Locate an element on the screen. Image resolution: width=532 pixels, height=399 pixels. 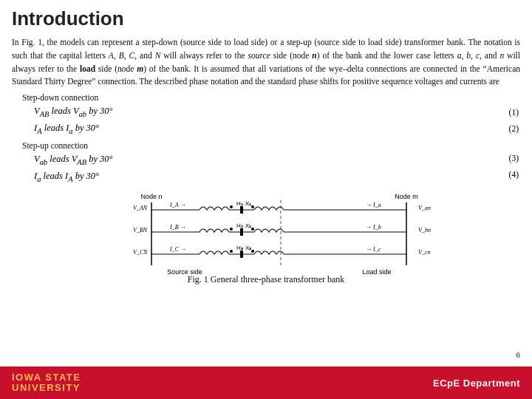
svg-text: V_BN is located at coordinates (140, 231).